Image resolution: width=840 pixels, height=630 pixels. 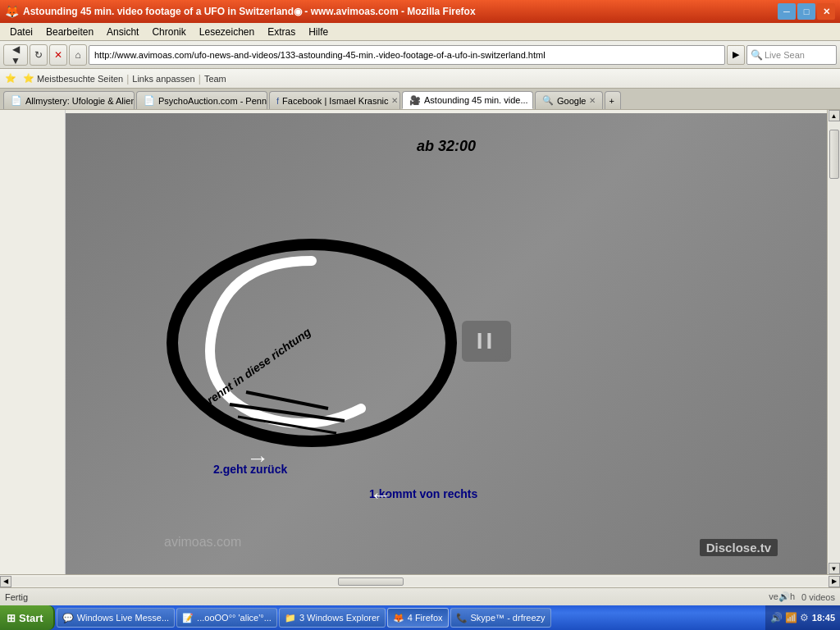 What do you see at coordinates (29, 79) in the screenshot?
I see `star-icon: ⭐` at bounding box center [29, 79].